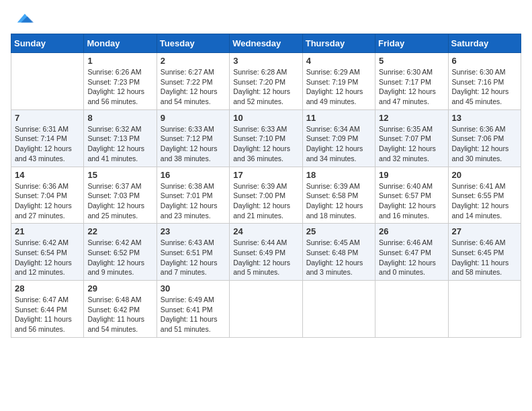 This screenshot has height=411, width=532. Describe the element at coordinates (47, 258) in the screenshot. I see `day-info: Sunrise: 6:42 AM Sunset: 6:54 PM Dayligh…` at that location.